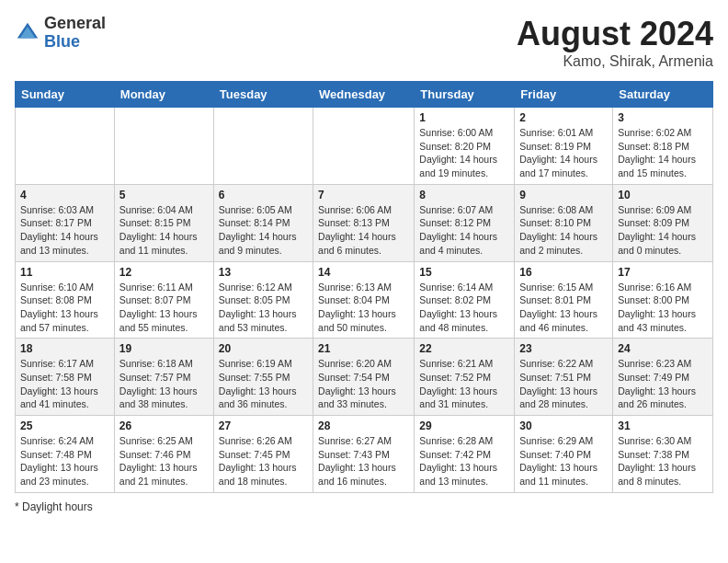 The width and height of the screenshot is (728, 563). Describe the element at coordinates (64, 195) in the screenshot. I see `day-number: 4` at that location.